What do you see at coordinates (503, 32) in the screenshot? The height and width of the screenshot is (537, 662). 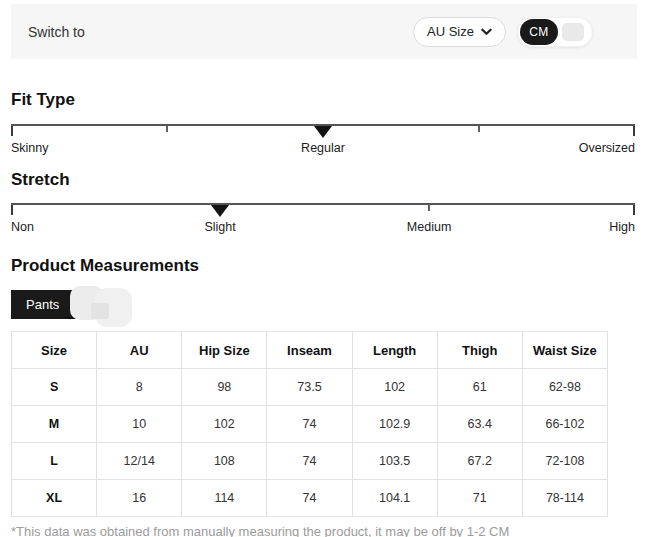 I see `unit-controls: AU Size CM` at bounding box center [503, 32].